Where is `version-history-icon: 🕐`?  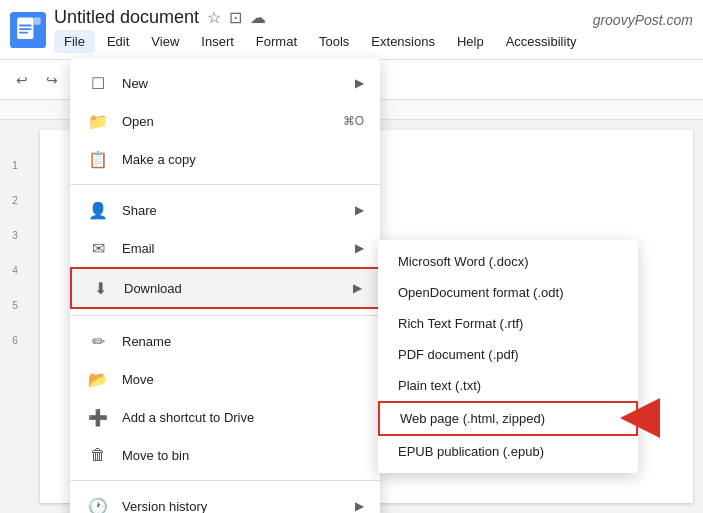 version-history-icon: 🕐 is located at coordinates (98, 504).